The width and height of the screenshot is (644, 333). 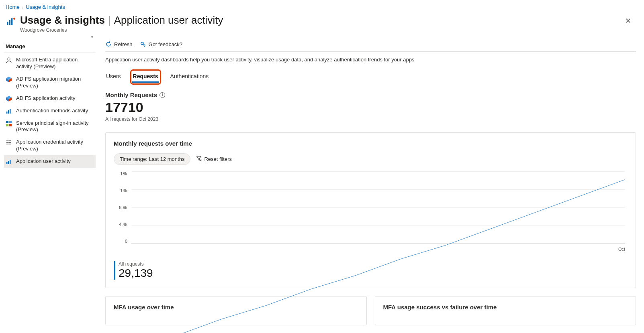 What do you see at coordinates (121, 224) in the screenshot?
I see `y-tick: 4.4k` at bounding box center [121, 224].